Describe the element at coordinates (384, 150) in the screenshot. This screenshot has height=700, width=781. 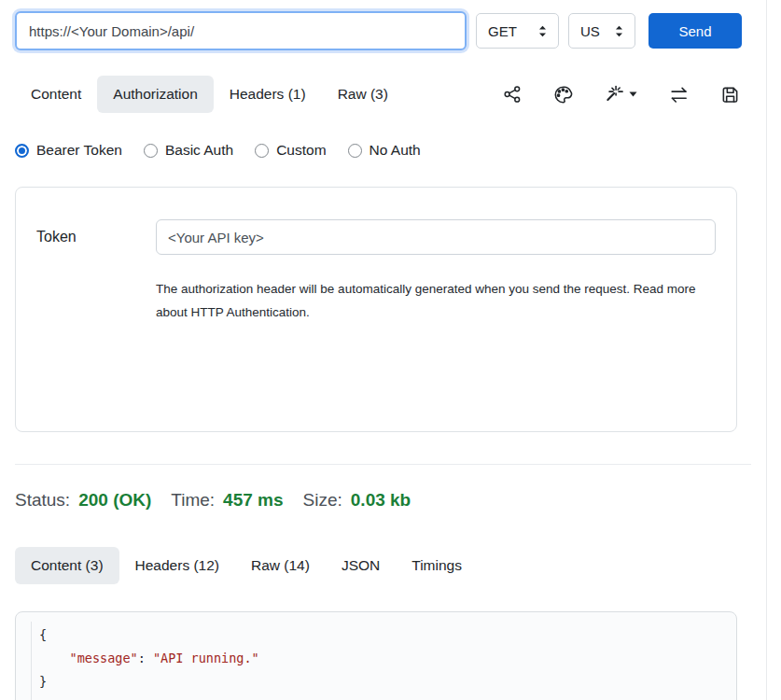
I see `radio-no-auth: No Auth` at that location.